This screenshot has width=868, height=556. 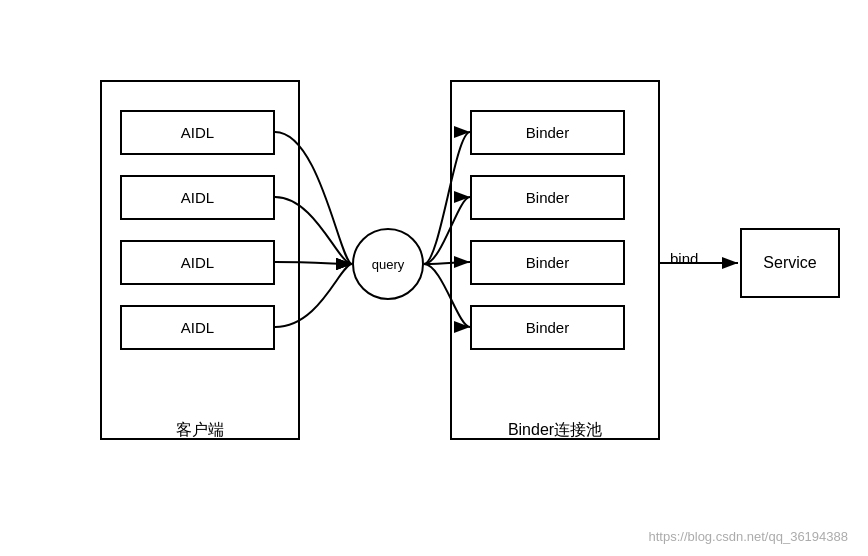 What do you see at coordinates (555, 430) in the screenshot?
I see `pool-label: Binder连接池` at bounding box center [555, 430].